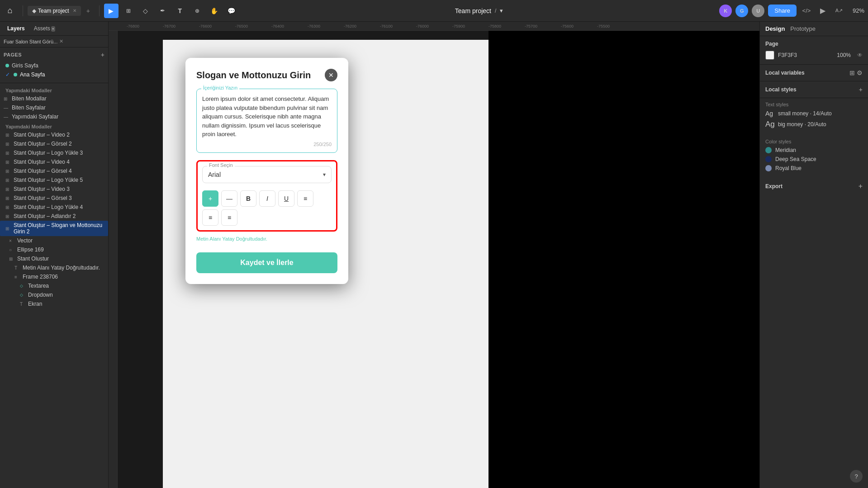  What do you see at coordinates (805, 114) in the screenshot?
I see `text-style-label-1: small money · 14/Auto` at bounding box center [805, 114].